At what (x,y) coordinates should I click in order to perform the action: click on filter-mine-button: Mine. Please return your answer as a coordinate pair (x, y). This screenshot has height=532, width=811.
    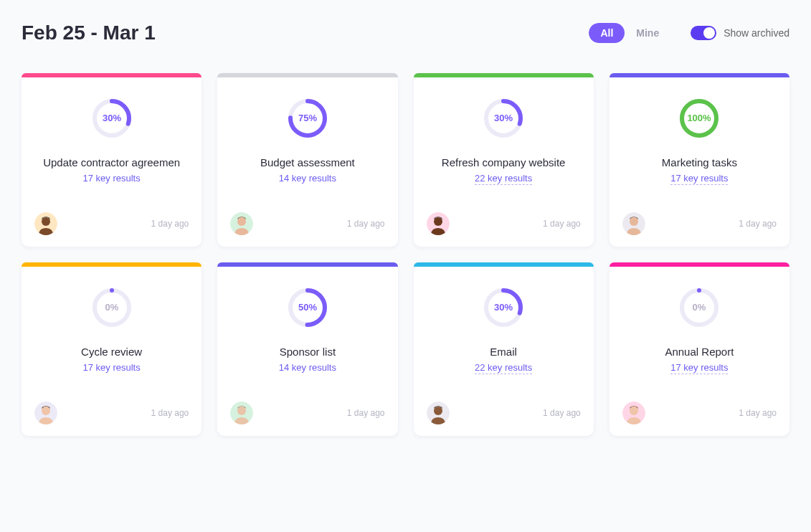
    Looking at the image, I should click on (648, 33).